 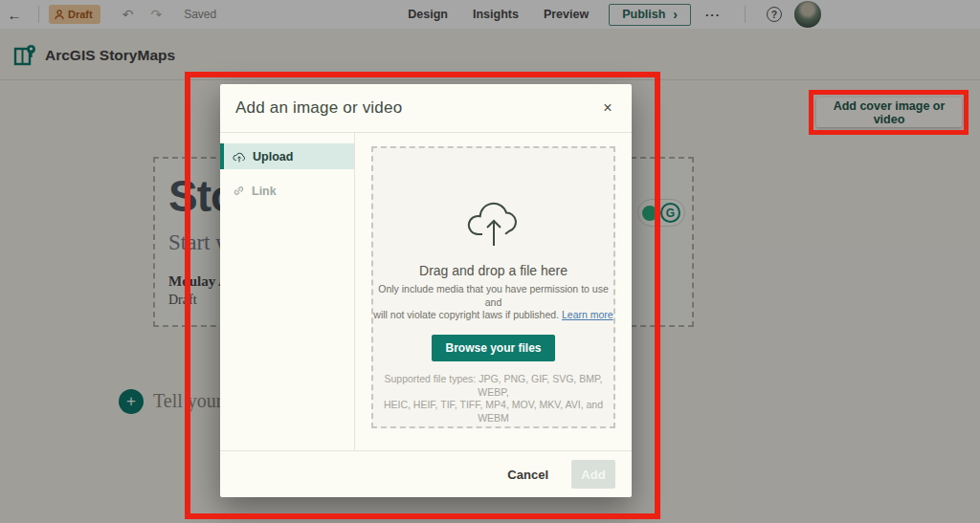 I want to click on permission-line2: will not violate copyright laws if publi…, so click(x=466, y=315).